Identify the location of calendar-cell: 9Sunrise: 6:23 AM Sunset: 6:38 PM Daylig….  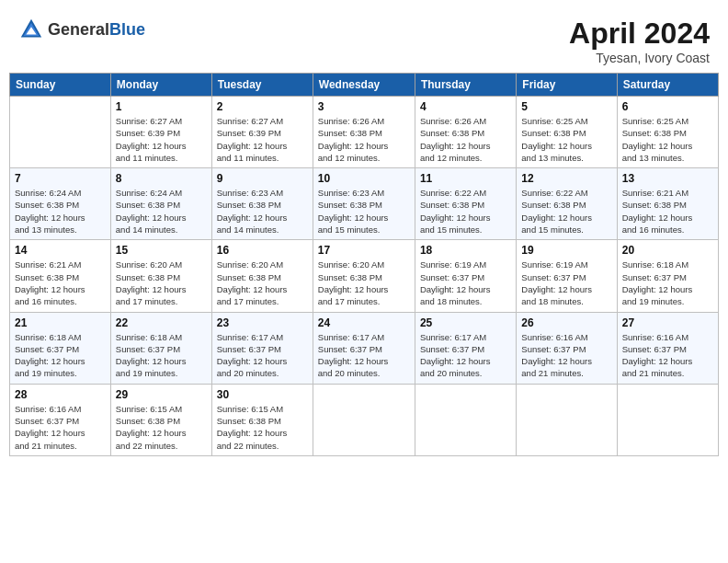
(262, 204).